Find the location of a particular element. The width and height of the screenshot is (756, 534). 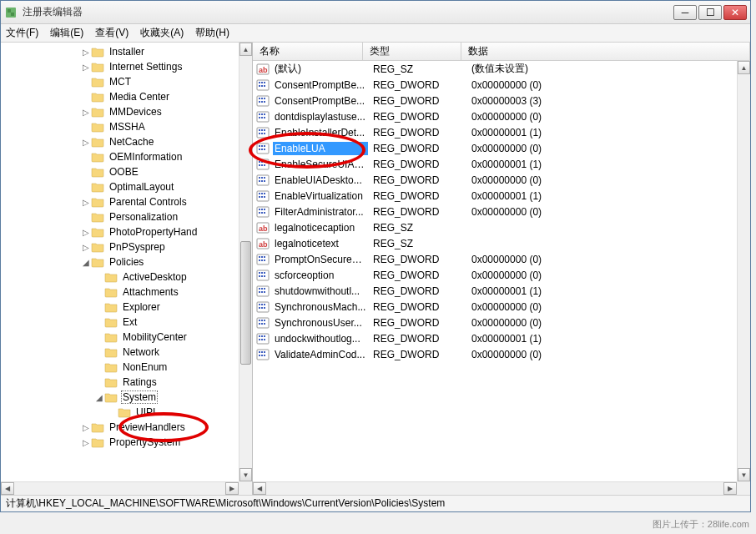

tree-scrollbar-horizontal: ◀ ▶ is located at coordinates (120, 488).